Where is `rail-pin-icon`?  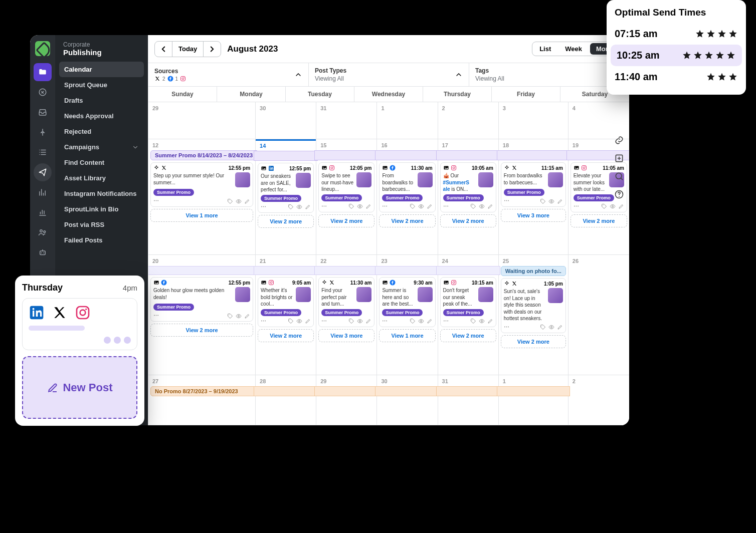 rail-pin-icon is located at coordinates (43, 132).